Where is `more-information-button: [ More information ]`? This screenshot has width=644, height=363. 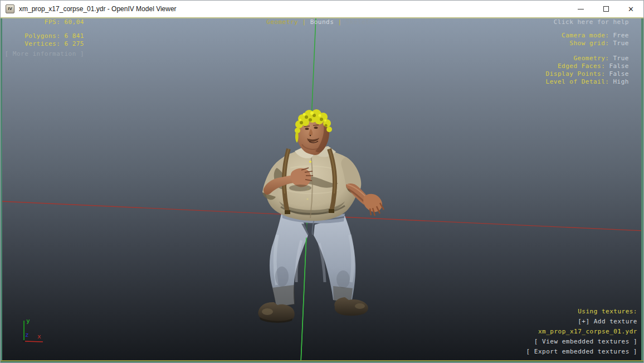
more-information-button: [ More information ] is located at coordinates (42, 54).